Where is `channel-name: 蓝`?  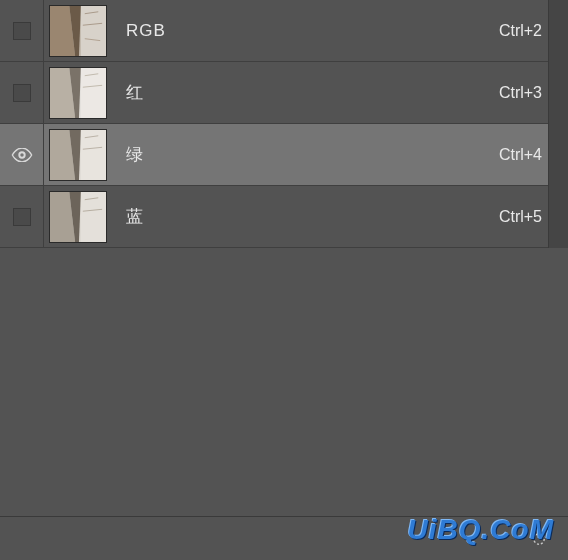
channel-name: 蓝 is located at coordinates (285, 216).